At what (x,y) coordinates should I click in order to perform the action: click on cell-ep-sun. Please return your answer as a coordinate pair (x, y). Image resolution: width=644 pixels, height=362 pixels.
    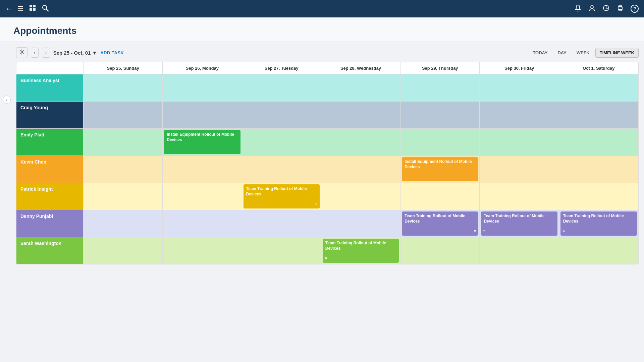
    Looking at the image, I should click on (123, 142).